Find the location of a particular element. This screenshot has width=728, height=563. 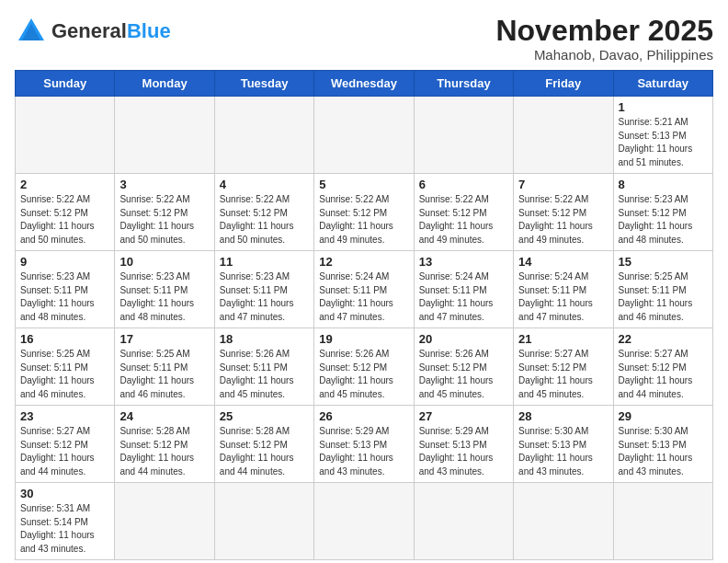

calendar-week-5: 23Sunrise: 5:27 AM Sunset: 5:12 PM Dayli… is located at coordinates (364, 444).